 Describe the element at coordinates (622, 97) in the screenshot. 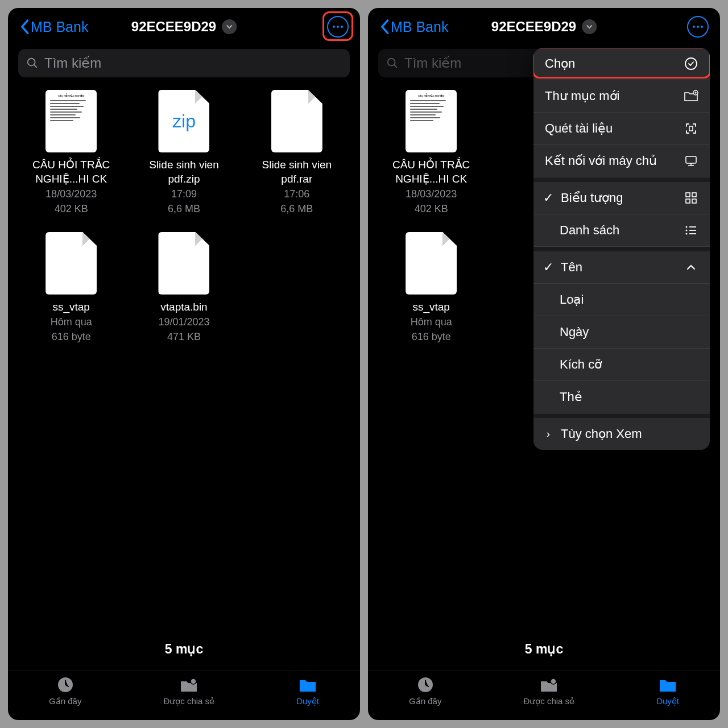

I see `menu-new-folder: Thư mục mới` at that location.